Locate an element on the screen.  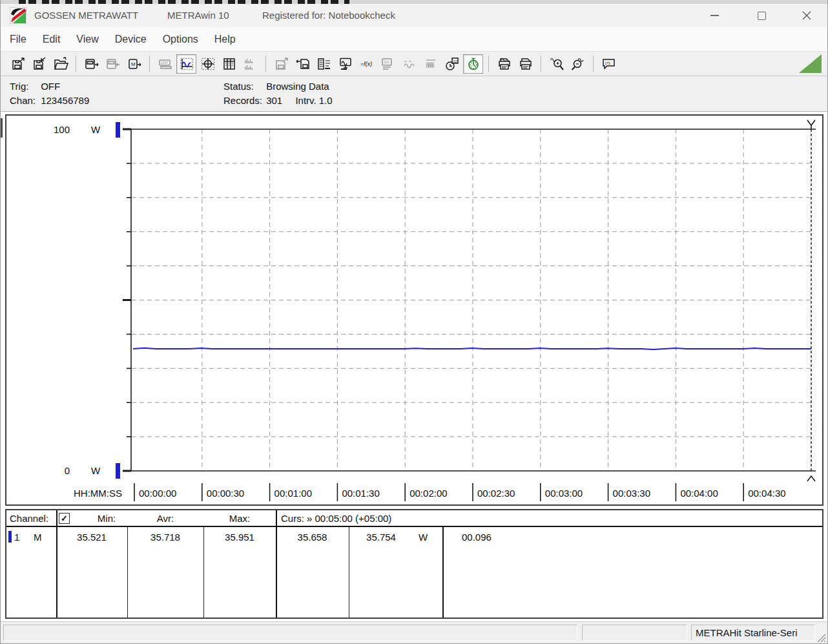
readout-header: Channel: ✓ Min: Avr: Max: Curs: » 00:05:… is located at coordinates (415, 519).